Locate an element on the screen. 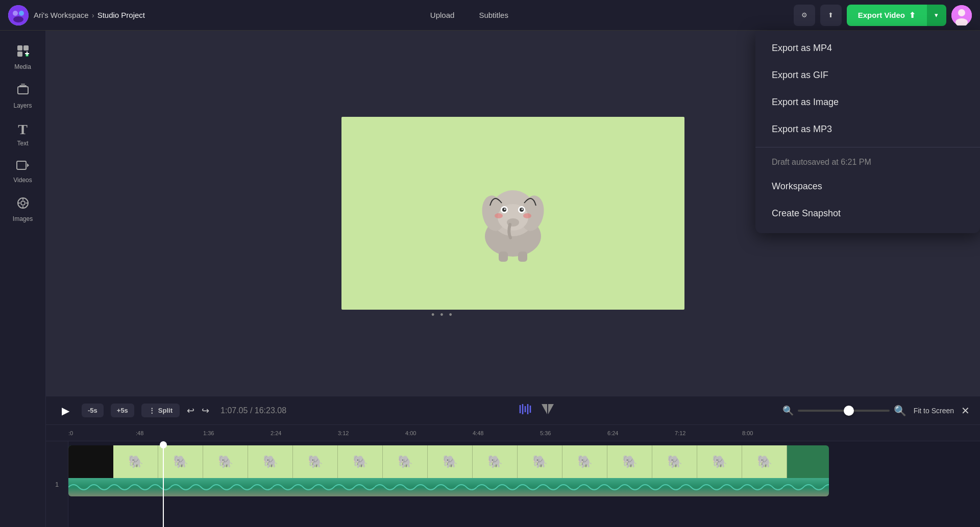  ruler-mark-5: 4:00 is located at coordinates (439, 433).